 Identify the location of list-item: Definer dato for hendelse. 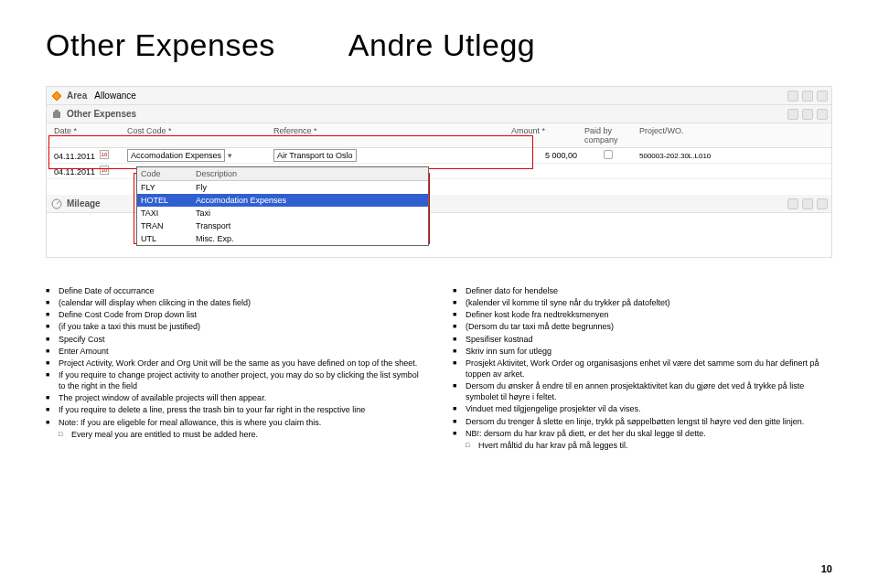
(642, 291).